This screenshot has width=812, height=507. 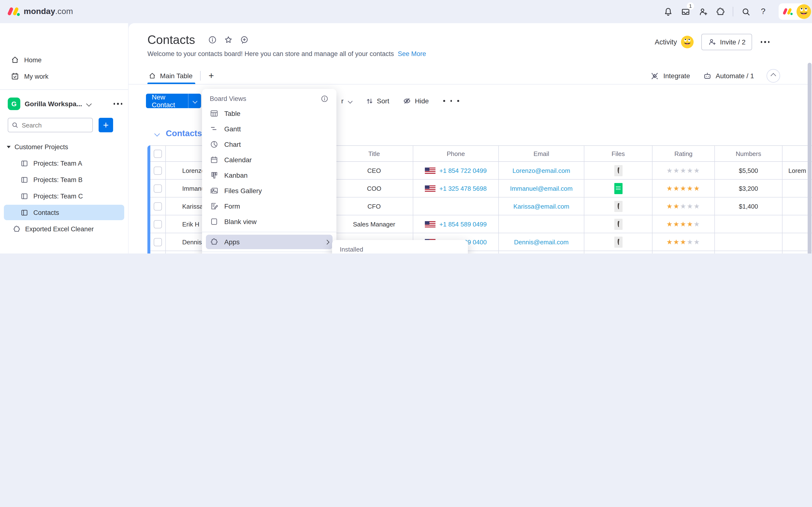 I want to click on marketplace-button, so click(x=720, y=11).